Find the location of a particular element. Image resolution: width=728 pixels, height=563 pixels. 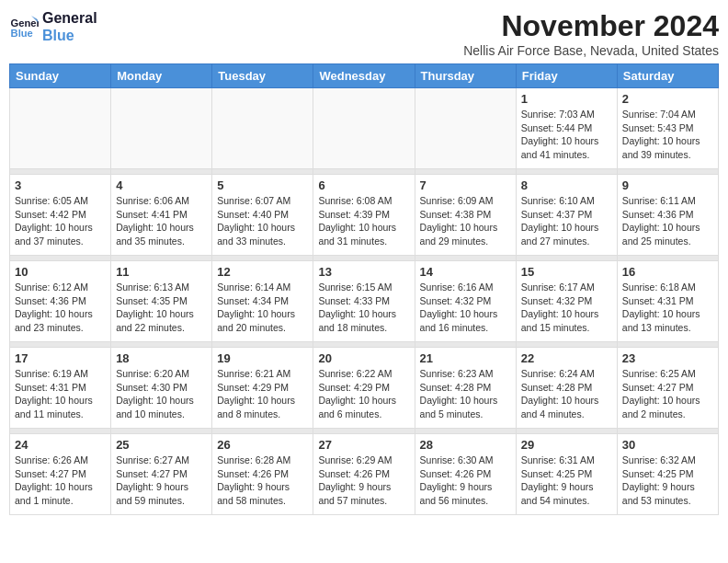

day-cell: 20Sunrise: 6:22 AM Sunset: 4:29 PM Dayli… is located at coordinates (364, 388).